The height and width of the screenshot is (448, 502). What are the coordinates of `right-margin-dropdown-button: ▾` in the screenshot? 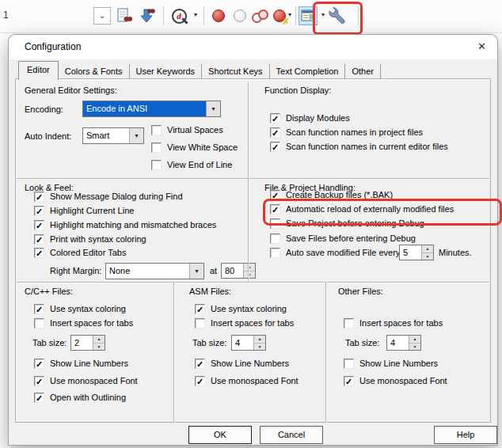 It's located at (196, 271).